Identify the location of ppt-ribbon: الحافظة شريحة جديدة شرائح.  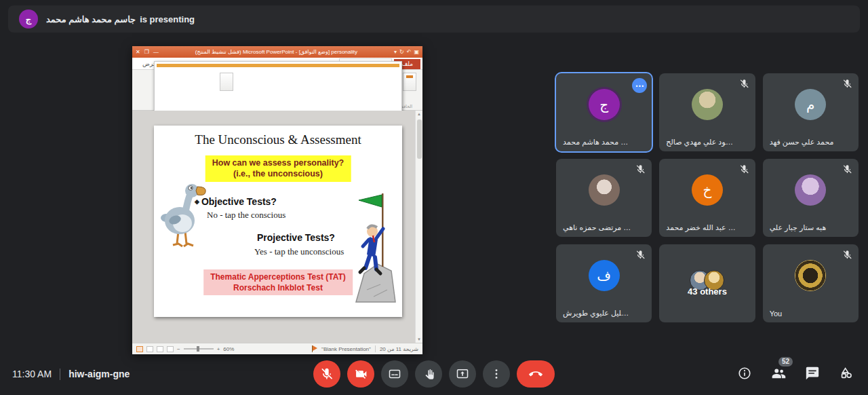
(277, 90).